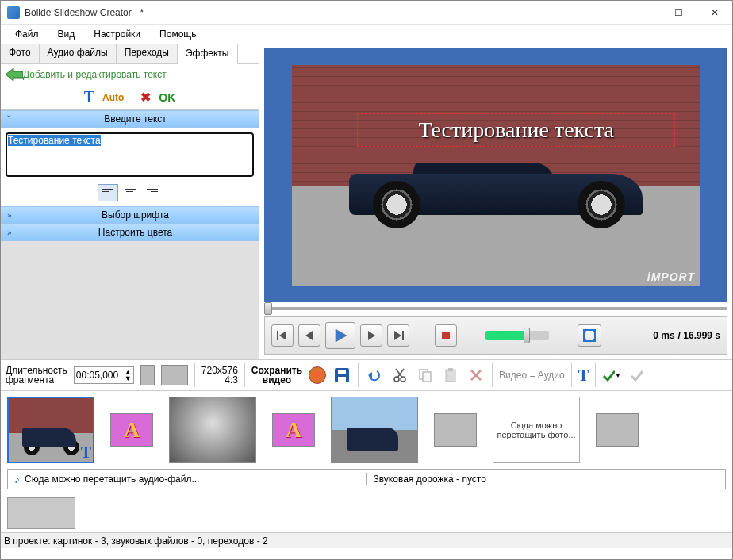  Describe the element at coordinates (496, 336) in the screenshot. I see `playback-controls: 0 ms / 16.999 s` at that location.